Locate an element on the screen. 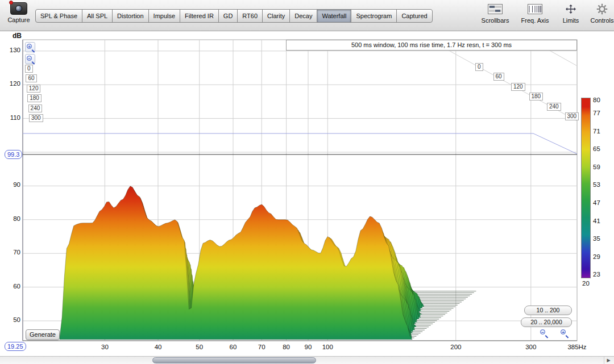  tab-rt60: RT60 is located at coordinates (250, 16).